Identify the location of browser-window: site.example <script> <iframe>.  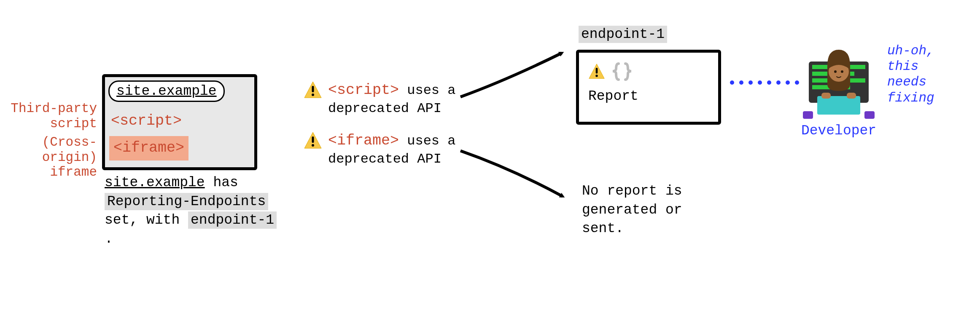
(180, 122).